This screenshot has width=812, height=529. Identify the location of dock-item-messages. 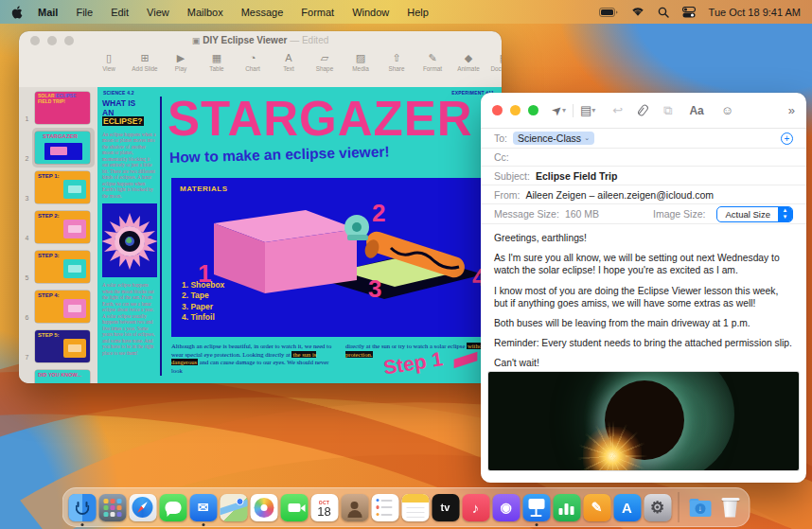
(173, 507).